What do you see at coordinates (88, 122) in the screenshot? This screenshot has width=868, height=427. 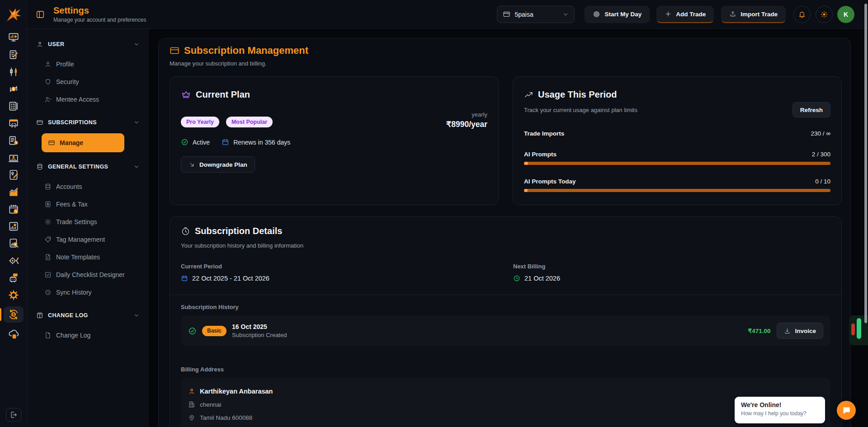 I see `nav-section-header-subscriptions: SUBSCRIPTIONS` at bounding box center [88, 122].